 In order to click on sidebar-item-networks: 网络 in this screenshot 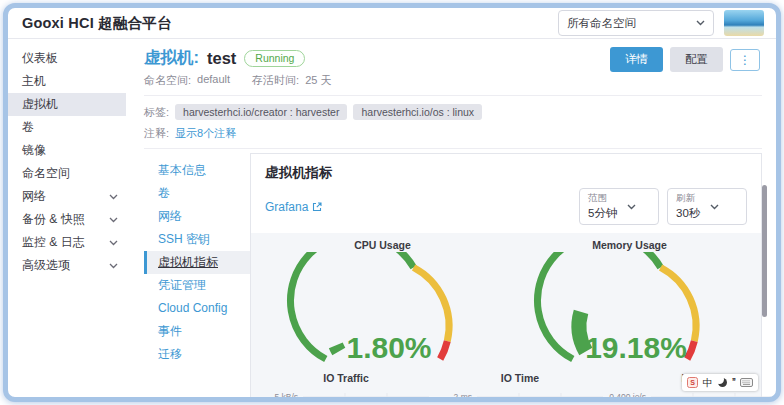, I will do `click(67, 196)`.